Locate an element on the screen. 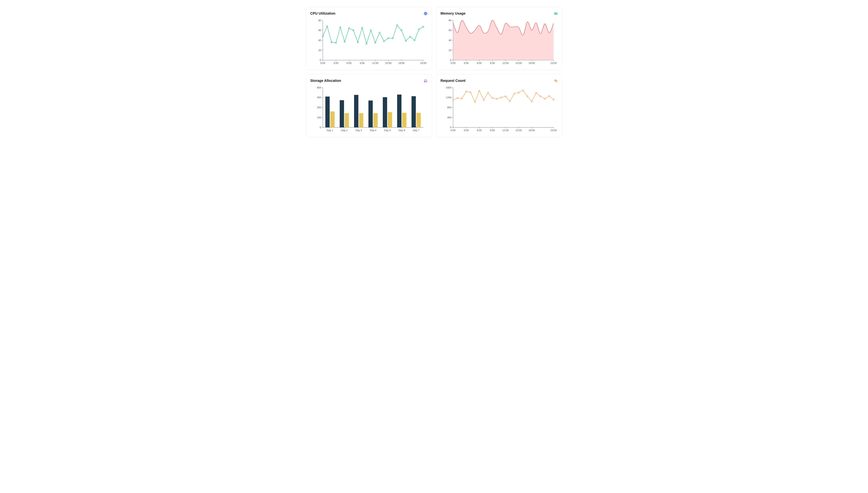 The image size is (868, 493). svg-text: 400 is located at coordinates (449, 117).